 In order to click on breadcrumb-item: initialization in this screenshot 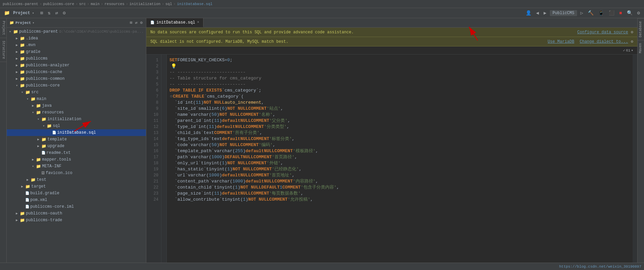, I will do `click(145, 4)`.